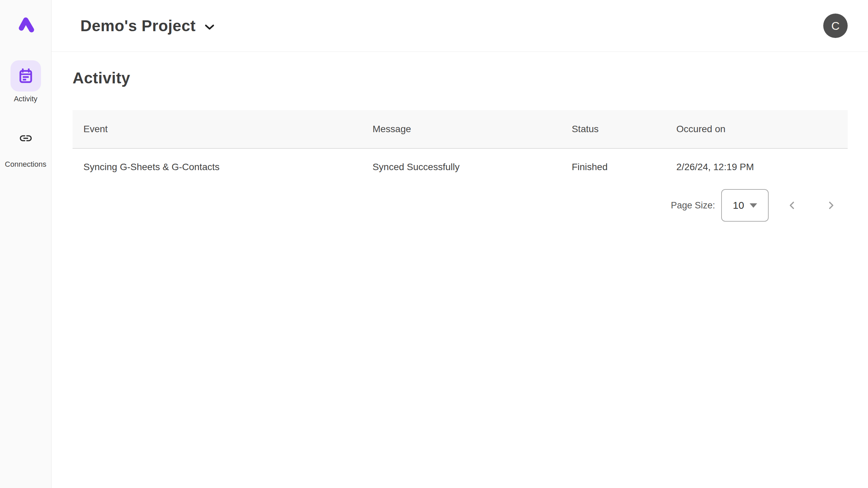 The image size is (868, 488). What do you see at coordinates (792, 205) in the screenshot?
I see `chevron-left-icon` at bounding box center [792, 205].